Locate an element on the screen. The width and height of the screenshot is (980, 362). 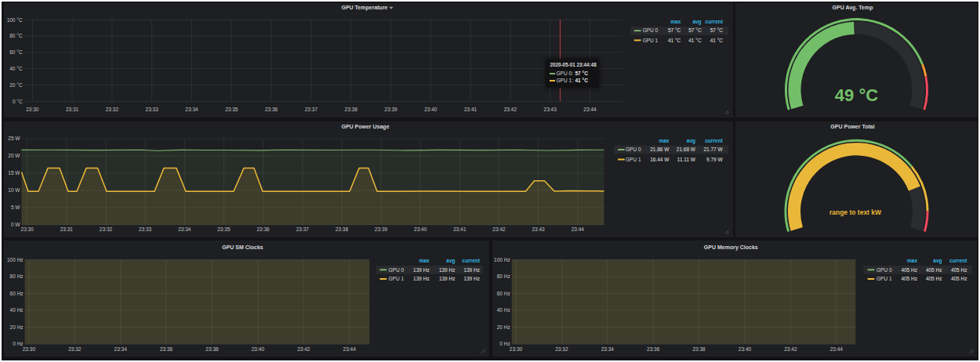
svg-text: 20 W is located at coordinates (14, 155).